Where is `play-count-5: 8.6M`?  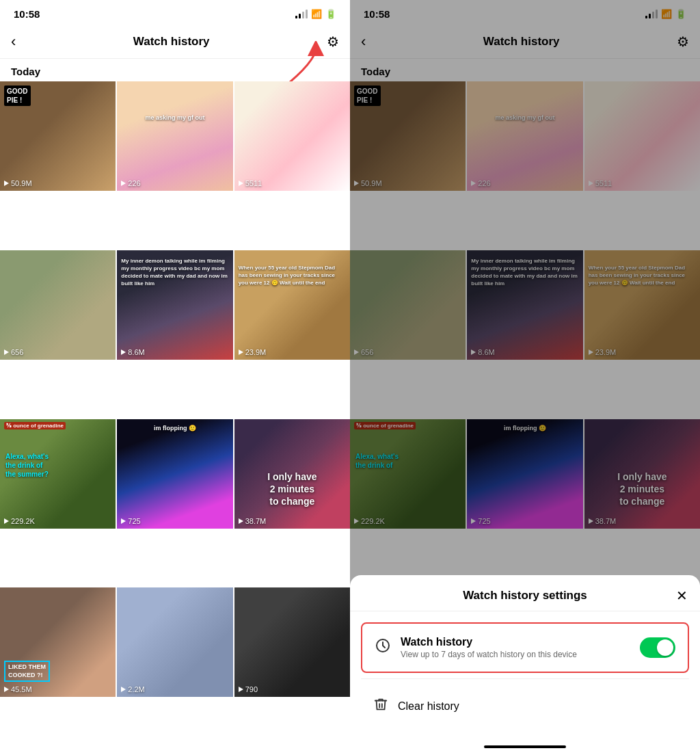
play-count-5: 8.6M is located at coordinates (133, 352).